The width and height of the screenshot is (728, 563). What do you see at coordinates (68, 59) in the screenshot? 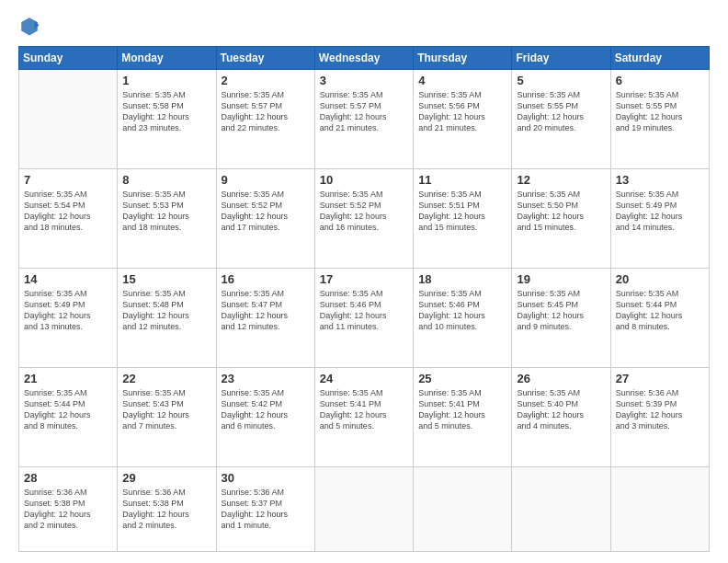
I see `weekday-header-sunday: Sunday` at bounding box center [68, 59].